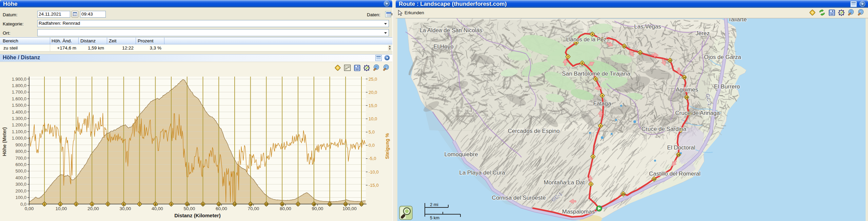 The width and height of the screenshot is (868, 221). Describe the element at coordinates (21, 145) in the screenshot. I see `svg-text: 900,0` at that location.